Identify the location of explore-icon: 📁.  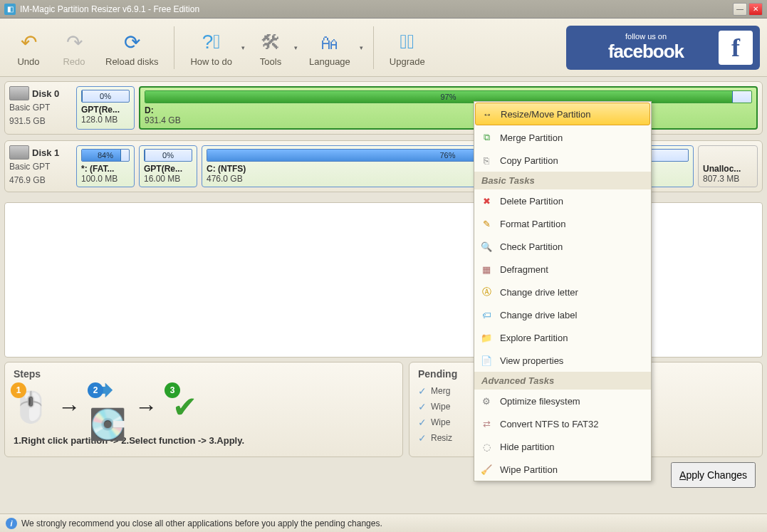
(486, 338).